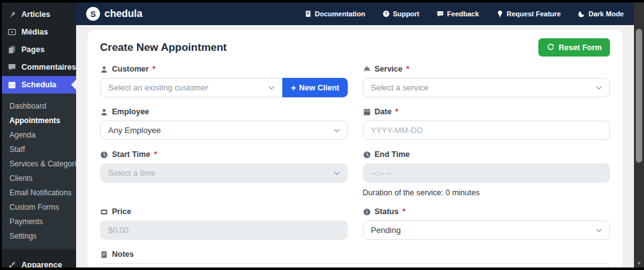 This screenshot has width=644, height=270. Describe the element at coordinates (319, 88) in the screenshot. I see `new-client-label: New Client` at that location.